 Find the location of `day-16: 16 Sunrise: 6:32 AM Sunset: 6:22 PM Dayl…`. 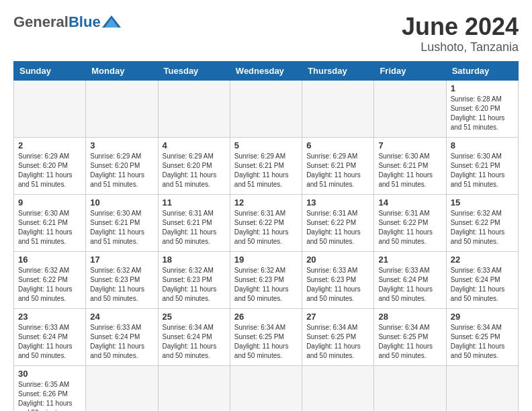

day-16: 16 Sunrise: 6:32 AM Sunset: 6:22 PM Dayl… is located at coordinates (50, 279).